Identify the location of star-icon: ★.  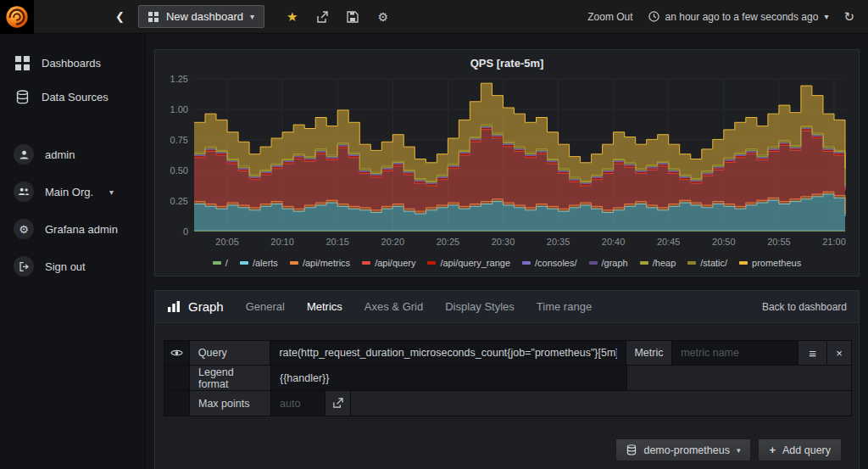
(292, 17).